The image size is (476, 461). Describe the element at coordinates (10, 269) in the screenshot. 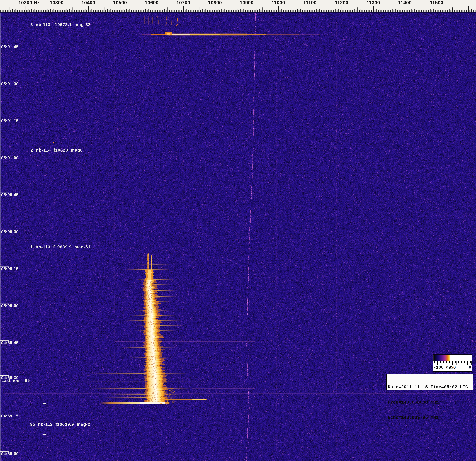

I see `time-label: 05:00:15` at that location.